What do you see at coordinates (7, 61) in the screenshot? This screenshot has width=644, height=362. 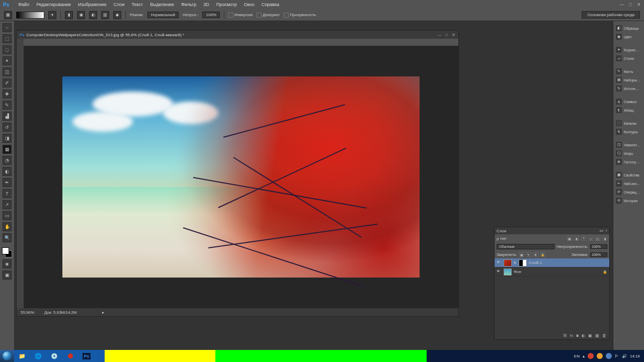 I see `wand-tool: ✦` at bounding box center [7, 61].